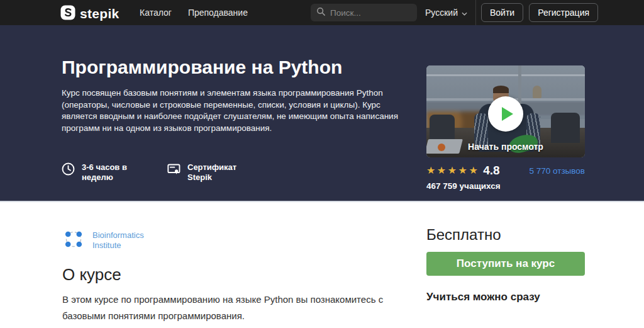 The width and height of the screenshot is (644, 328). What do you see at coordinates (216, 172) in the screenshot?
I see `stat-certificate-label: Сертификат Stepik` at bounding box center [216, 172].